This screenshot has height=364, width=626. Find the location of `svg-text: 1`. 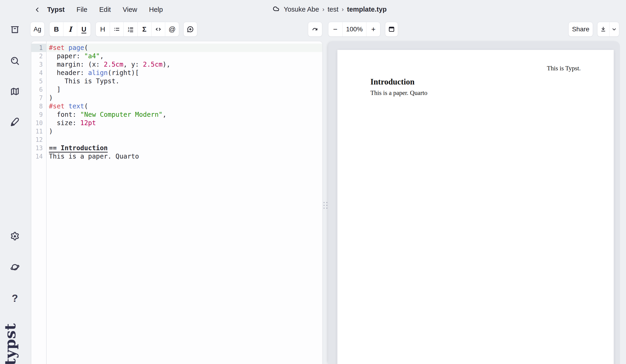

svg-text: 1 is located at coordinates (128, 28).